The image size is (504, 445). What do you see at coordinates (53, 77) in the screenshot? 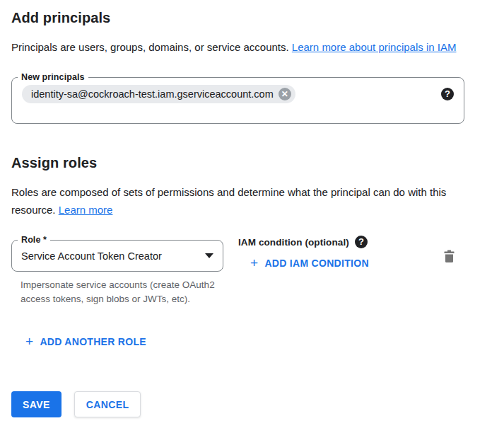
I see `new-principals-label: New principals` at bounding box center [53, 77].